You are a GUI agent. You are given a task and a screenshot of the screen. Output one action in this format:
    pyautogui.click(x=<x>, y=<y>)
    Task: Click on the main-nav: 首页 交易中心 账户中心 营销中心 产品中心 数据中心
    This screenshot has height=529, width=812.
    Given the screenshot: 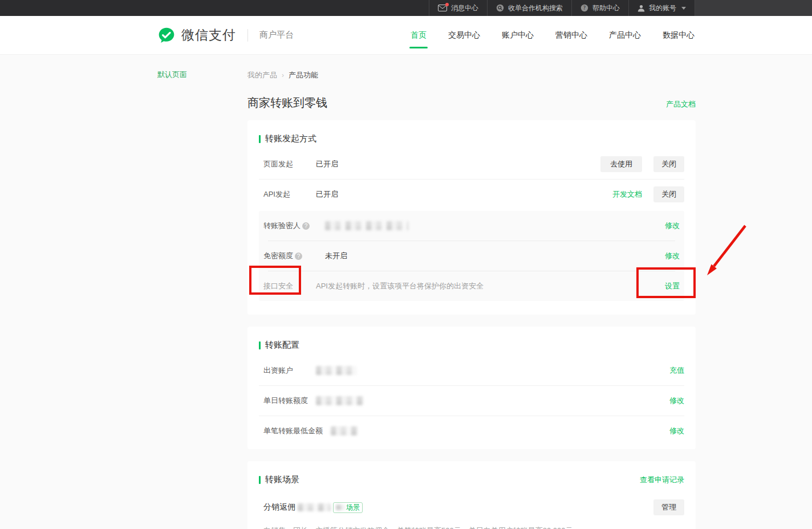 What is the action you would take?
    pyautogui.click(x=611, y=35)
    